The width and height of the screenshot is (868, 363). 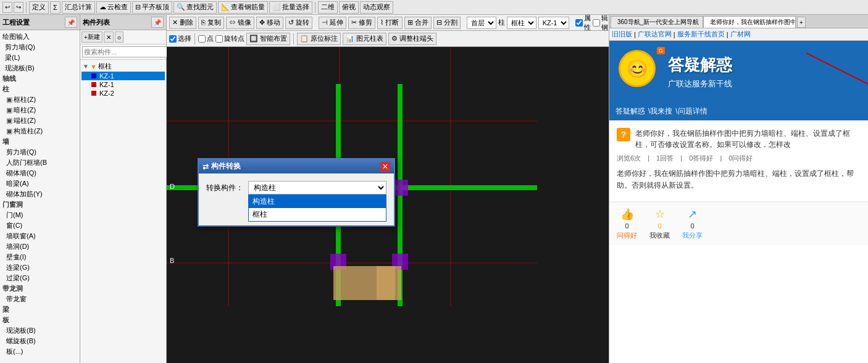 What do you see at coordinates (202, 39) in the screenshot?
I see `point-checkbox` at bounding box center [202, 39].